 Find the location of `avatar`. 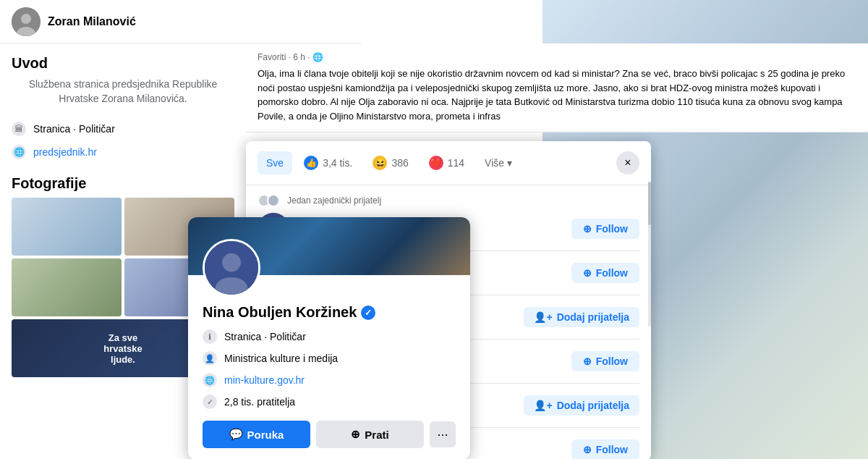

avatar is located at coordinates (26, 22).